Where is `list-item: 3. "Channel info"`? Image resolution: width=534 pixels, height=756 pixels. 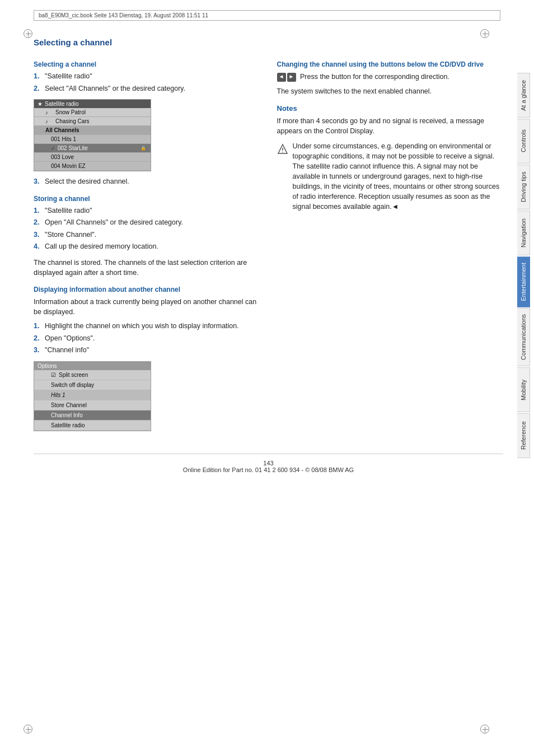
list-item: 3. "Channel info" is located at coordinates (147, 351).